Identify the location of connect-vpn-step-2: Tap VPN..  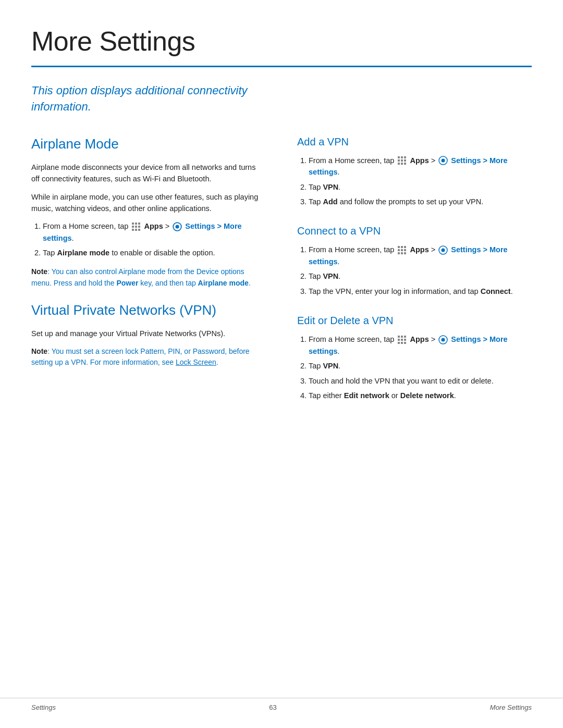
(420, 276).